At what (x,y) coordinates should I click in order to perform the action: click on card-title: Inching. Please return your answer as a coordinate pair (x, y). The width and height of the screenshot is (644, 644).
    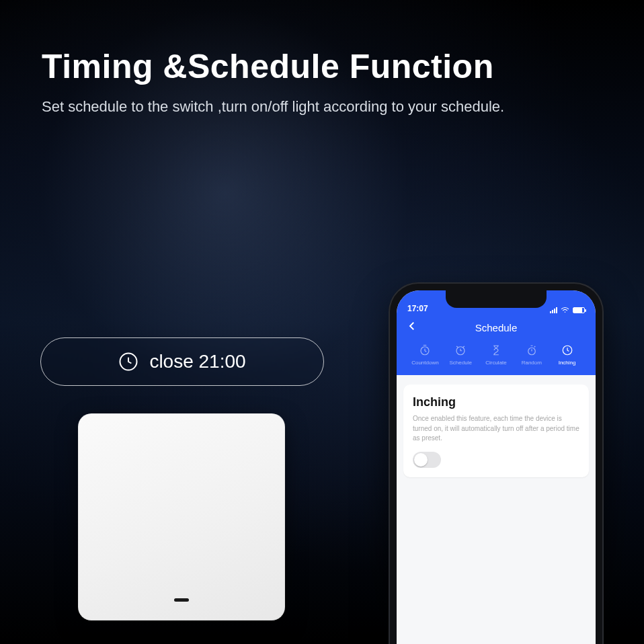
    Looking at the image, I should click on (496, 402).